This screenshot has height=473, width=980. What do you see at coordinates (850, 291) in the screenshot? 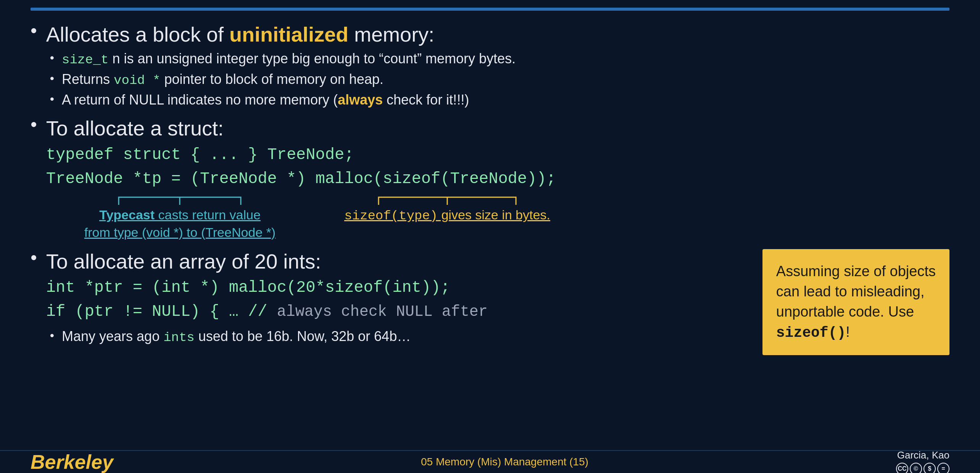
I see `warning-line2: can lead to misleading,` at bounding box center [850, 291].